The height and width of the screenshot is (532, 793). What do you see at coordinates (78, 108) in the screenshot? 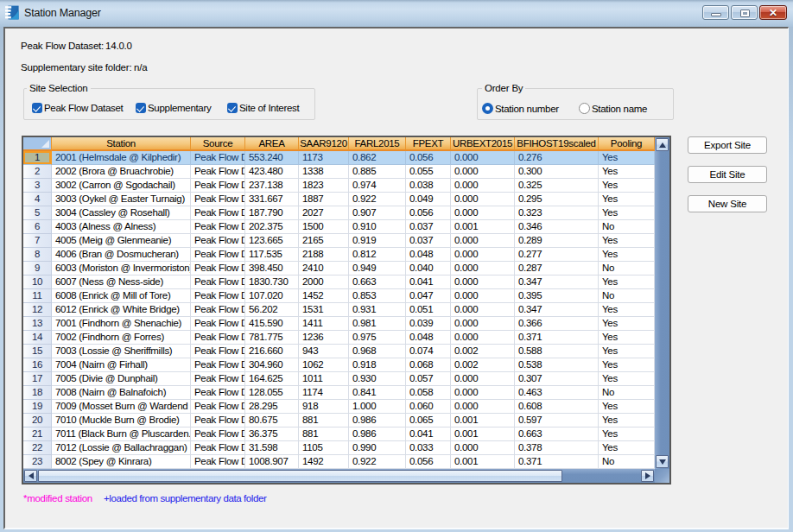
I see `checkbox-peak-flow-dataset: Peak Flow Dataset` at bounding box center [78, 108].